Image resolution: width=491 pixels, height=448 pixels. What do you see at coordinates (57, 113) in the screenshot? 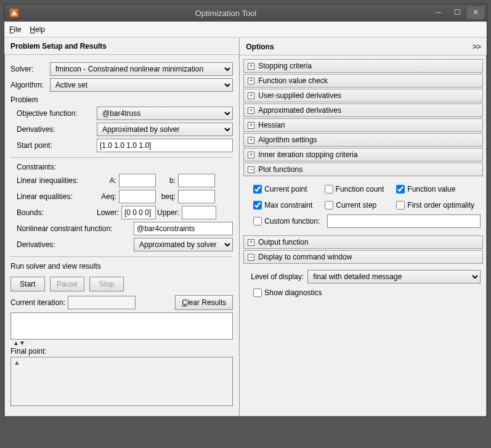
I see `objective-function-label: Objective function:` at bounding box center [57, 113].